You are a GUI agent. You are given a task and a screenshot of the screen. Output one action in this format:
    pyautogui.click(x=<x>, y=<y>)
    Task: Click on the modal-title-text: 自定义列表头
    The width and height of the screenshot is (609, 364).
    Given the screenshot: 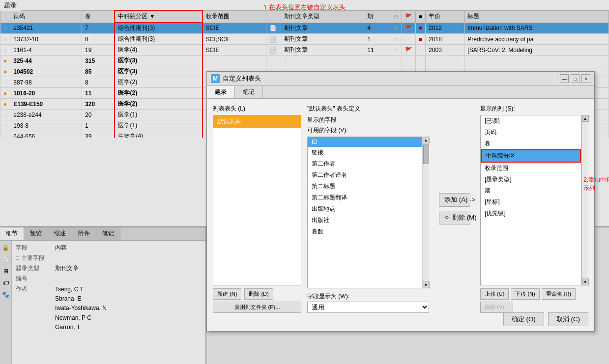 What is the action you would take?
    pyautogui.click(x=242, y=79)
    